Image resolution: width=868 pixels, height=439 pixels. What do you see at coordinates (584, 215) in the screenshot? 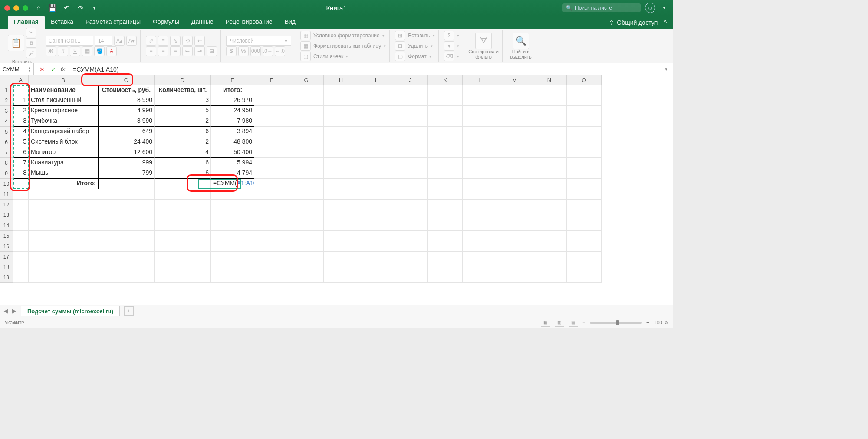
I see `cell-O13` at bounding box center [584, 215].